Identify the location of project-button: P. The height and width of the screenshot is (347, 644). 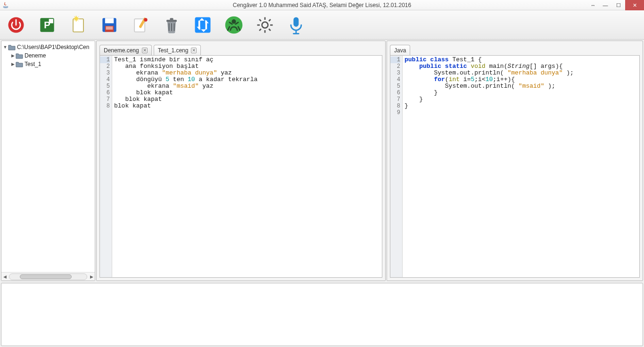
(47, 25).